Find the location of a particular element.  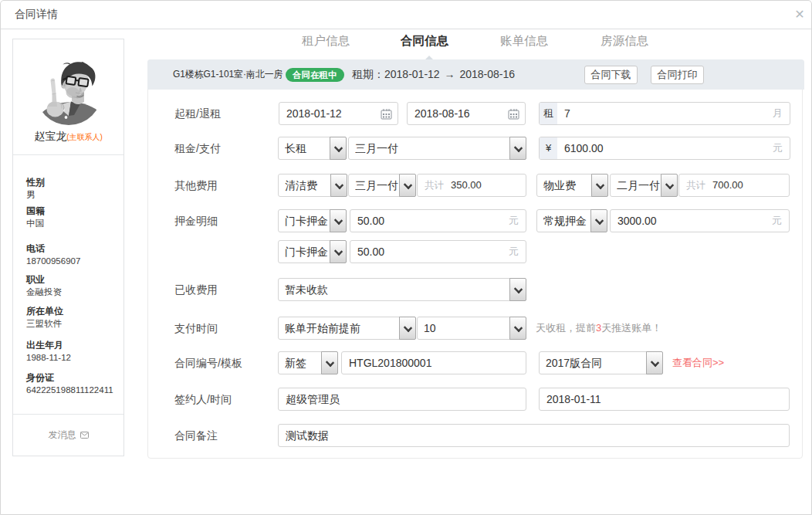

remark-input: 测试数据 is located at coordinates (534, 435).